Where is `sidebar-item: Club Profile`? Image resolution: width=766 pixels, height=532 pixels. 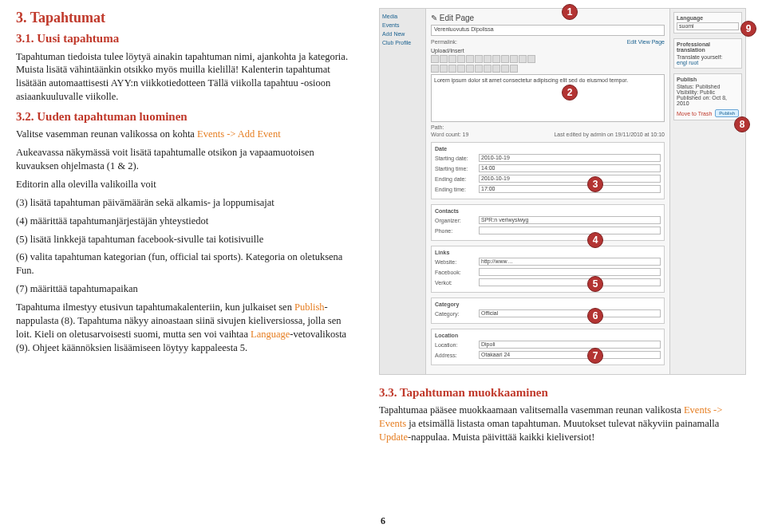 sidebar-item: Club Profile is located at coordinates (402, 43).